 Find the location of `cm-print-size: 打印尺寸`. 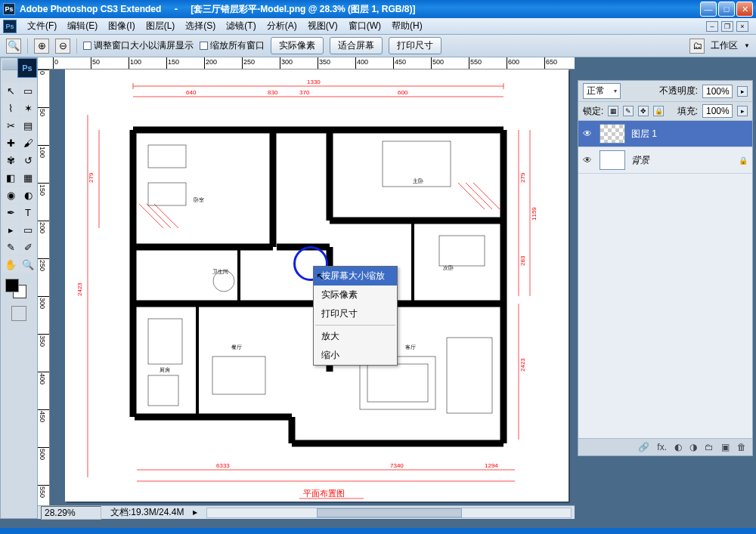

cm-print-size: 打印尺寸 is located at coordinates (355, 314).